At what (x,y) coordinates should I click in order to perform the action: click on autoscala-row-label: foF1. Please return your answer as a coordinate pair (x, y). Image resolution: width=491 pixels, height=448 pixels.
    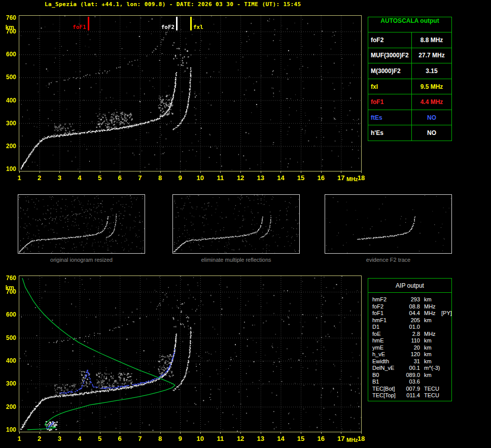
    Looking at the image, I should click on (390, 102).